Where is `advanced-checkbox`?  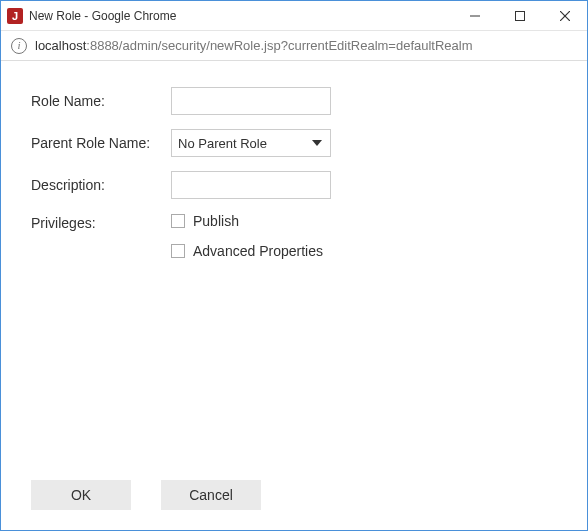 advanced-checkbox is located at coordinates (178, 251).